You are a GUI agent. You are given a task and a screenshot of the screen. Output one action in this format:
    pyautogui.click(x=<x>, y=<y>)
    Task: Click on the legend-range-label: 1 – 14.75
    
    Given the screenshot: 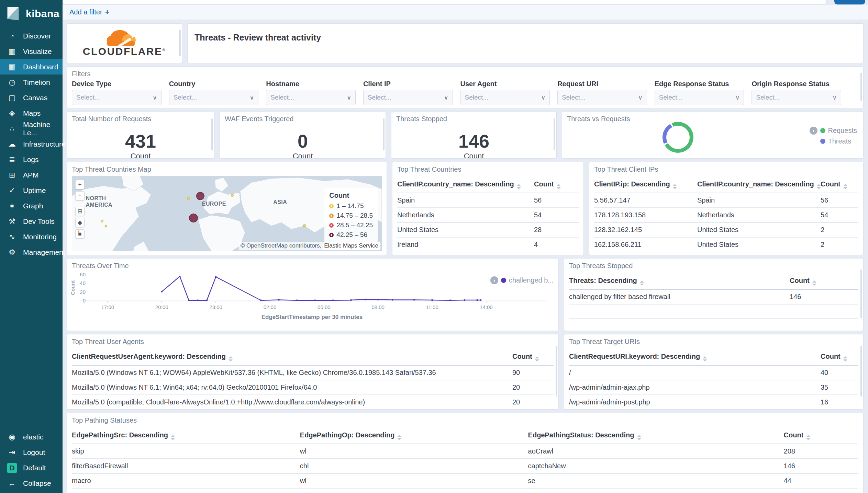 What is the action you would take?
    pyautogui.click(x=350, y=206)
    